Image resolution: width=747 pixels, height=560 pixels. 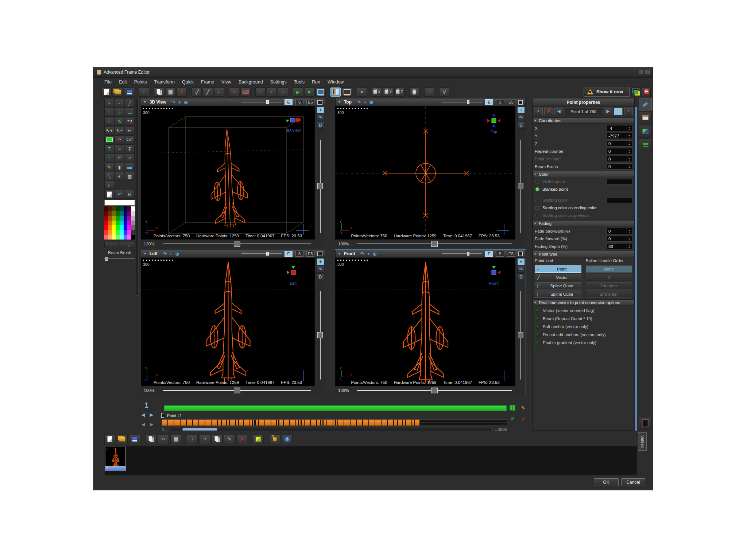 I want to click on undo-tool: ↶, so click(x=120, y=194).